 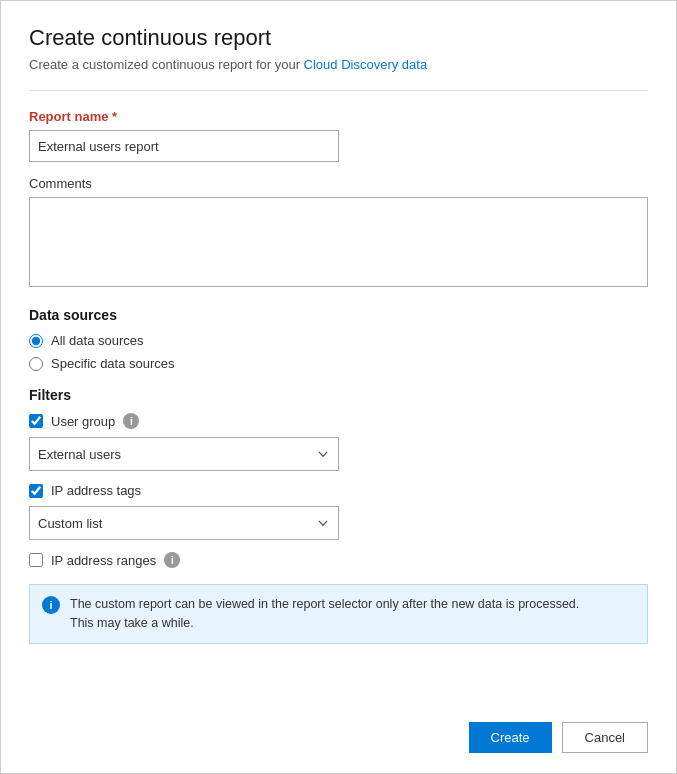 I want to click on info-message-line2: This may take a while., so click(x=132, y=623).